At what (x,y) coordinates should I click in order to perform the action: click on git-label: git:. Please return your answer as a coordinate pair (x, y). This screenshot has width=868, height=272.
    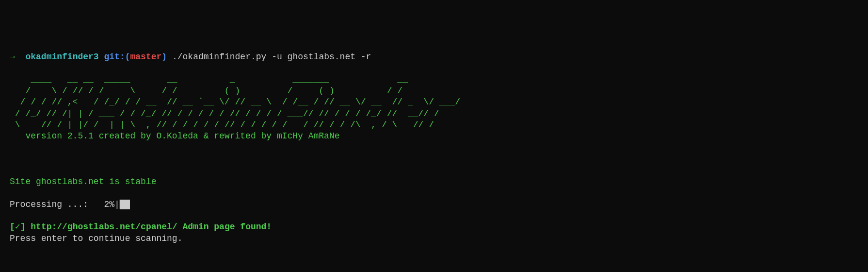
    Looking at the image, I should click on (114, 57).